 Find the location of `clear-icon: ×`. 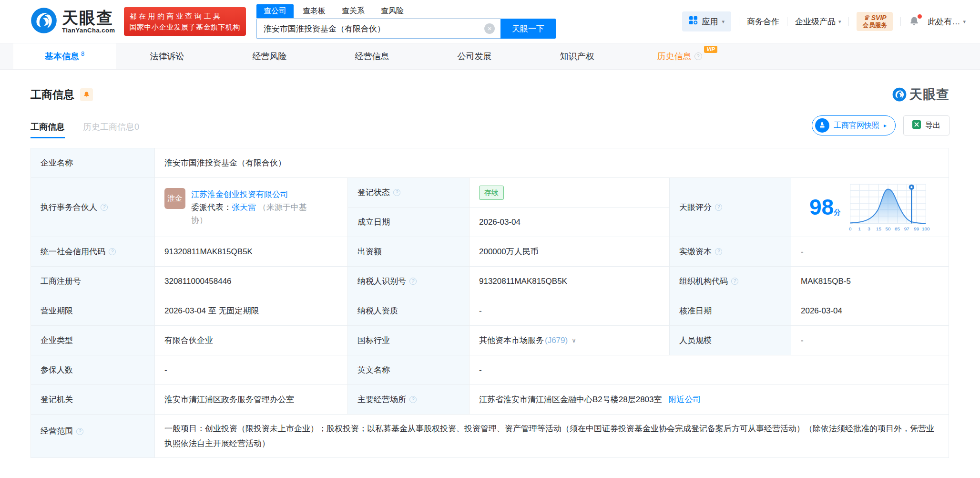

clear-icon: × is located at coordinates (490, 29).